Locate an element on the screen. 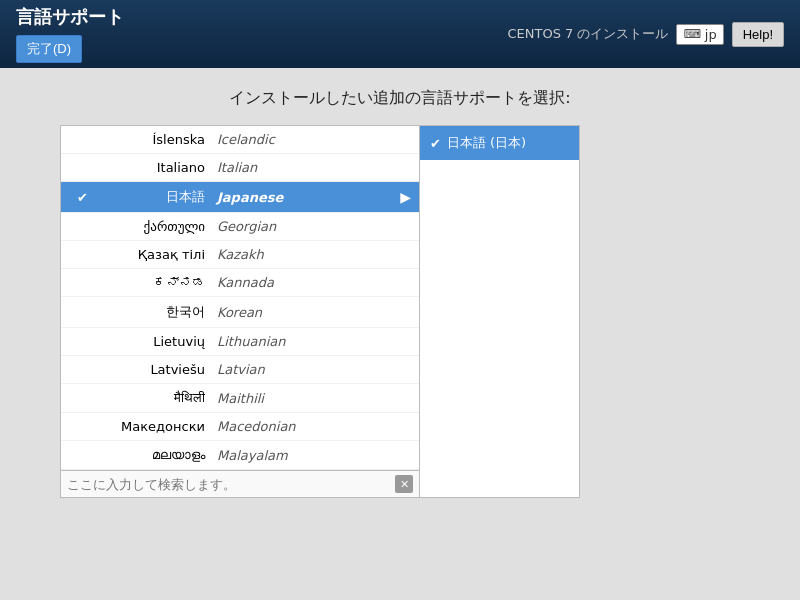 This screenshot has width=800, height=600. lang-native-name: Italiano is located at coordinates (157, 168).